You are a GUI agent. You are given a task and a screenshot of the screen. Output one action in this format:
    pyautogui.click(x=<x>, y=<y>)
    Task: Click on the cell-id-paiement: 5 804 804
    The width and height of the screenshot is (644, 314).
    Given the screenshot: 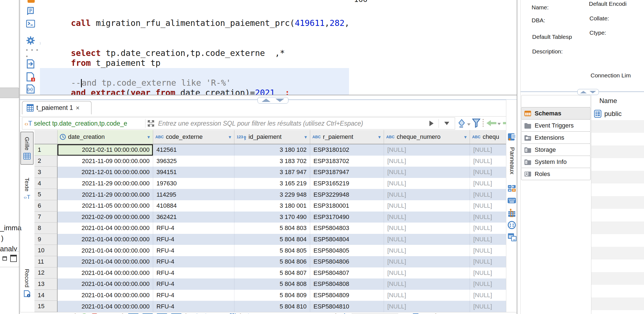 What is the action you would take?
    pyautogui.click(x=272, y=240)
    